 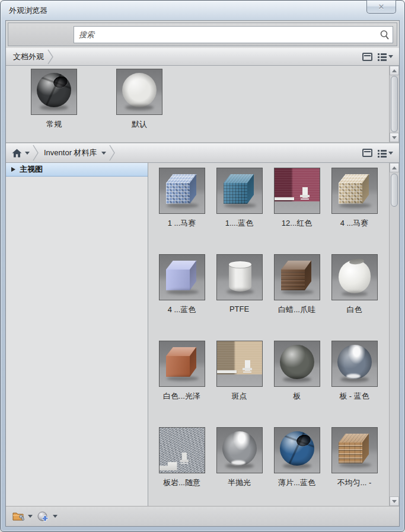 I want to click on material-tile: 板, so click(x=297, y=371).